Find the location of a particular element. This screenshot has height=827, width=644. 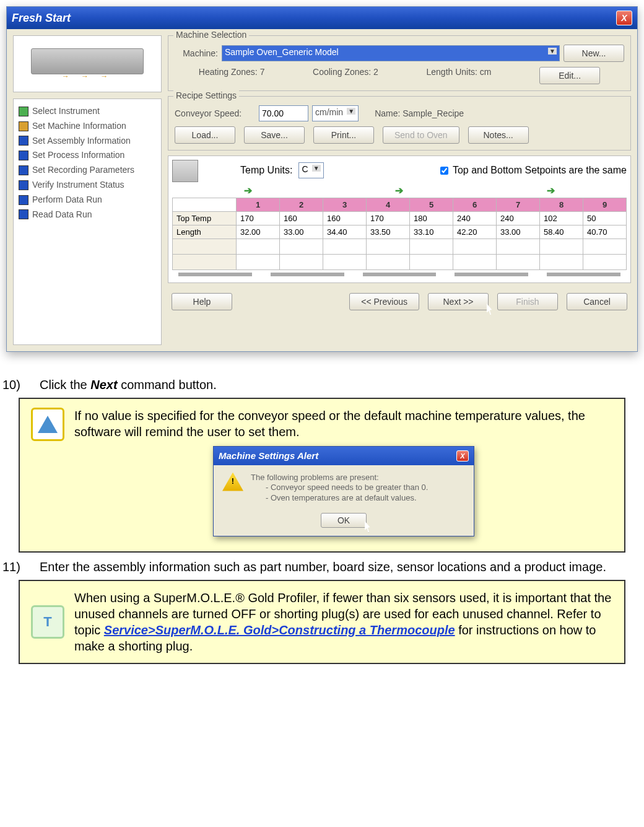

list-label: Set Process Information is located at coordinates (78, 155).